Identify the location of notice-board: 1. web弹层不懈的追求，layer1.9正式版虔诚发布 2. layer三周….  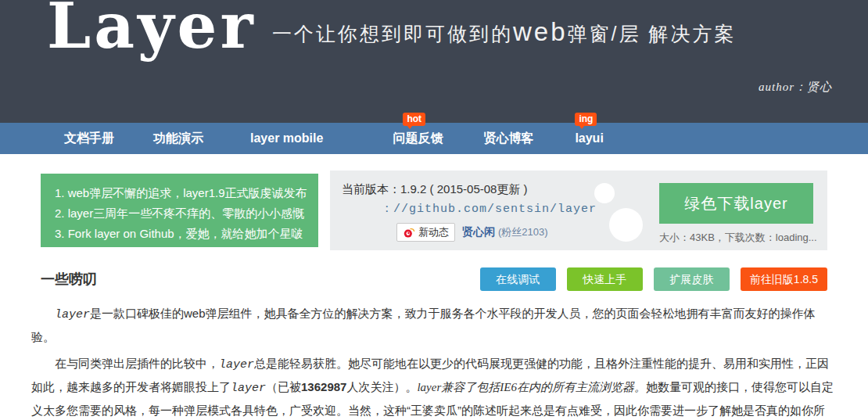
(180, 210).